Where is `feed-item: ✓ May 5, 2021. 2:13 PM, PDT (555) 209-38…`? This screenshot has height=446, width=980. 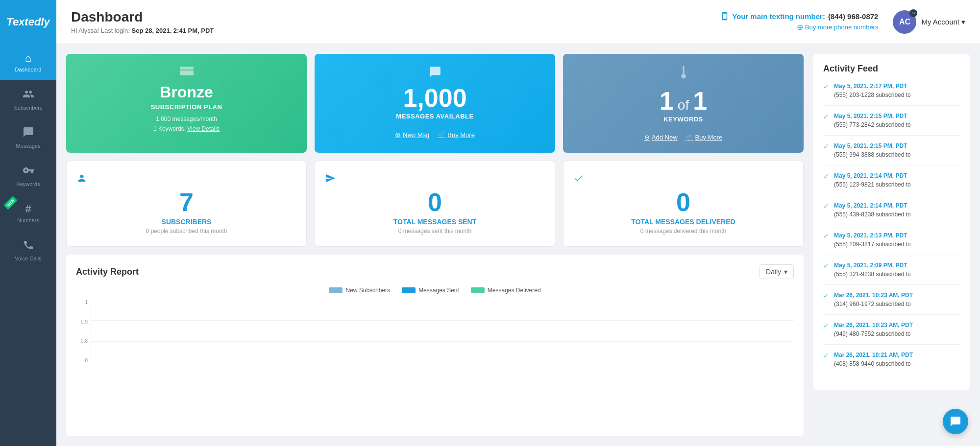 feed-item: ✓ May 5, 2021. 2:13 PM, PDT (555) 209-38… is located at coordinates (892, 243).